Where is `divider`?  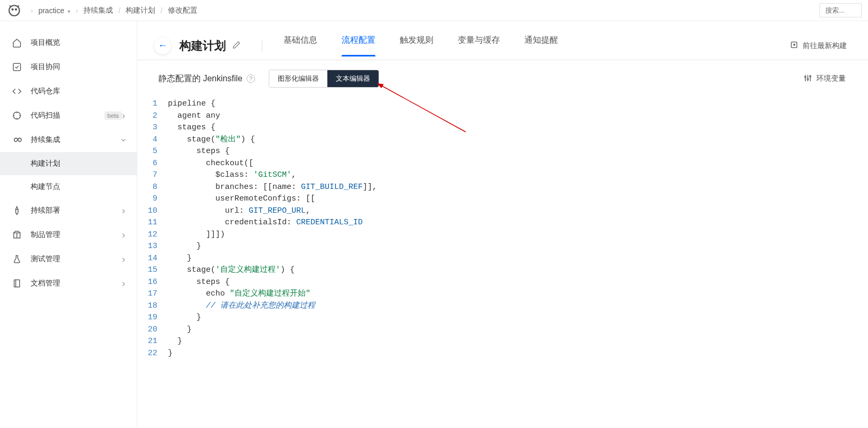 divider is located at coordinates (262, 46).